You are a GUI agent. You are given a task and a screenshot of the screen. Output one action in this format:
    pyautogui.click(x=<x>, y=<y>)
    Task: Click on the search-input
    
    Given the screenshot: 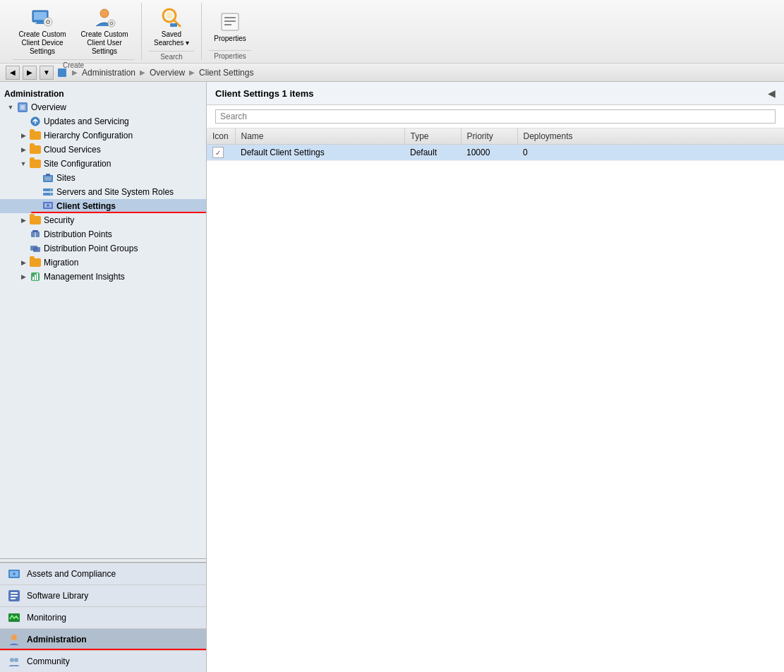 What is the action you would take?
    pyautogui.click(x=495, y=116)
    